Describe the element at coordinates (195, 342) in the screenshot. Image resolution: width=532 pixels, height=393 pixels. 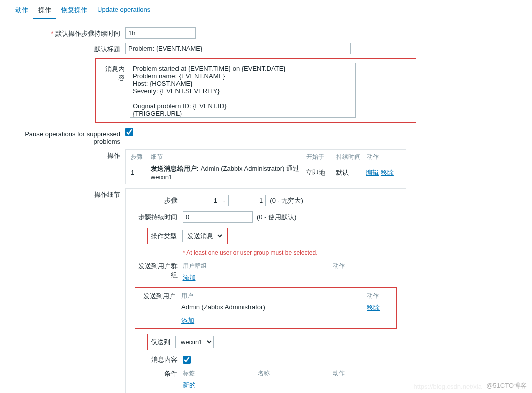
I see `only-to-select: weixin1` at that location.